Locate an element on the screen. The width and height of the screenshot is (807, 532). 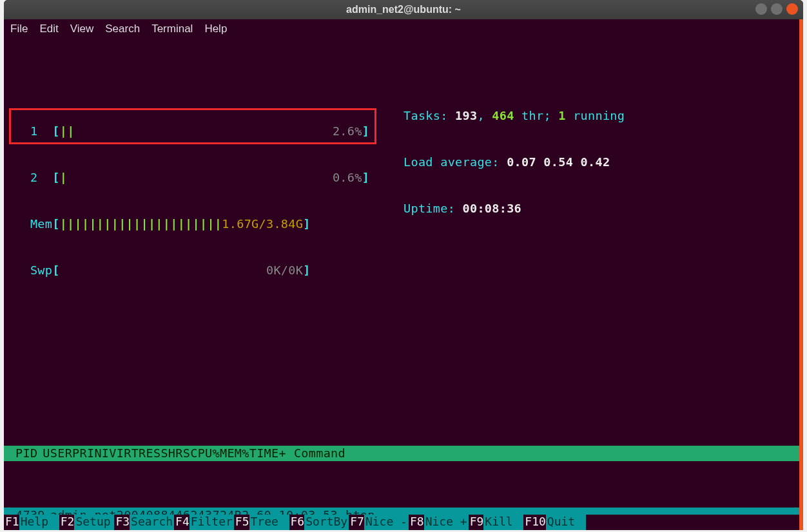
menu-edit: Edit is located at coordinates (49, 29).